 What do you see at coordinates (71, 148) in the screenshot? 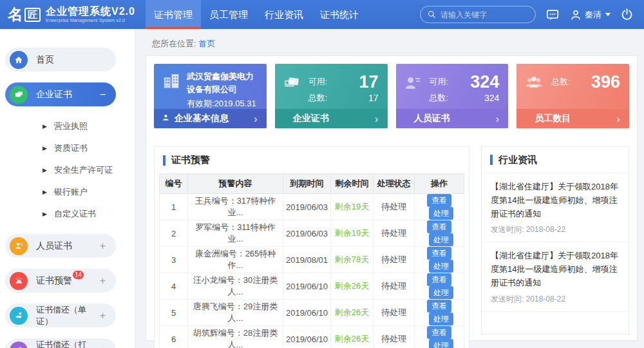
I see `sub-item-label: 资质证书` at bounding box center [71, 148].